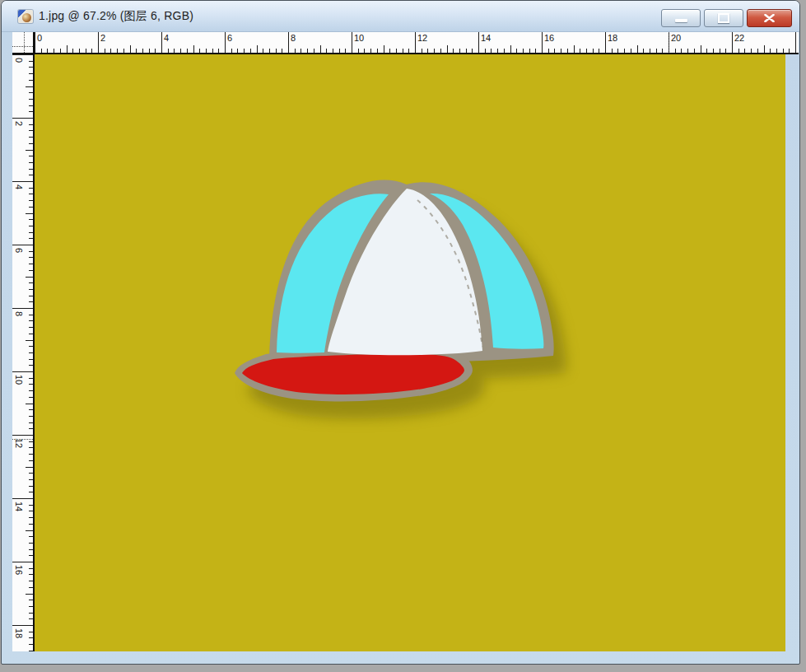 The height and width of the screenshot is (672, 806). Describe the element at coordinates (23, 352) in the screenshot. I see `vertical-ruler: 024681012141618` at that location.